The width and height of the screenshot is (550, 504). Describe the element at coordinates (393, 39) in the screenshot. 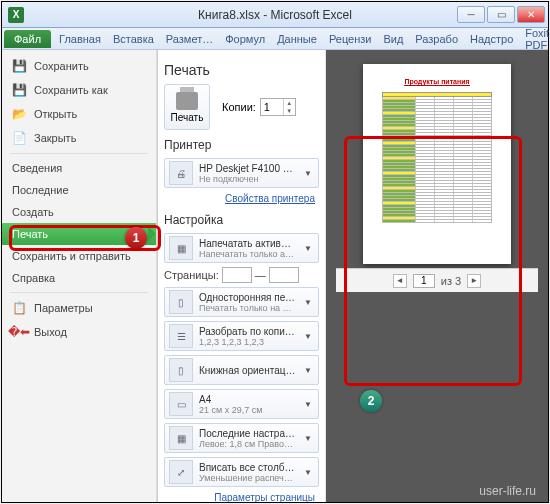

I see `tab-view: Вид` at that location.